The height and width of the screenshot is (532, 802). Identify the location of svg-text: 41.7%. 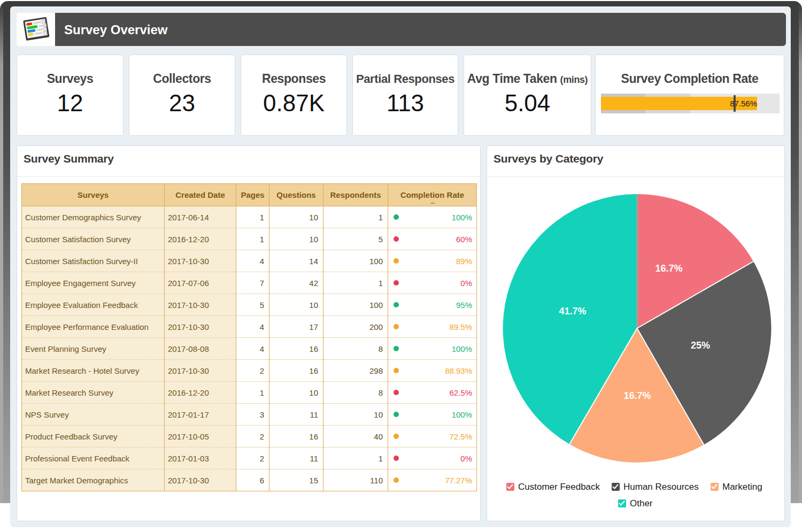
(572, 311).